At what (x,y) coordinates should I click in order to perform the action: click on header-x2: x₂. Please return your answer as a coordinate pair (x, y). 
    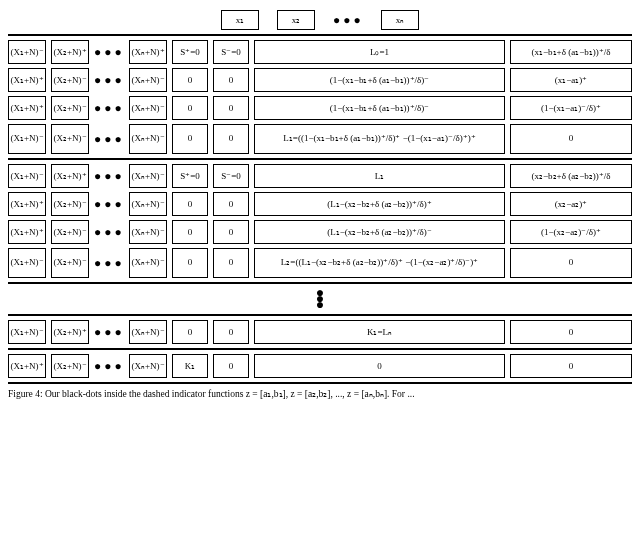
    Looking at the image, I should click on (296, 20).